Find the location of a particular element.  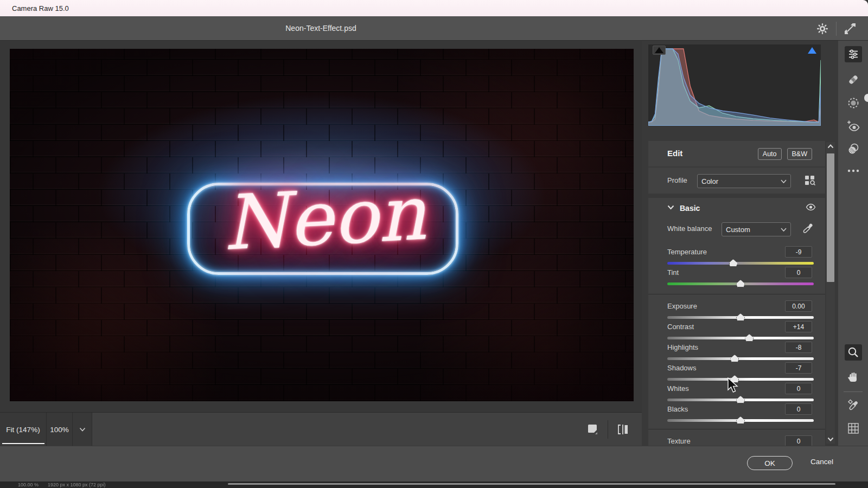

blacks-value: 0 is located at coordinates (799, 409).